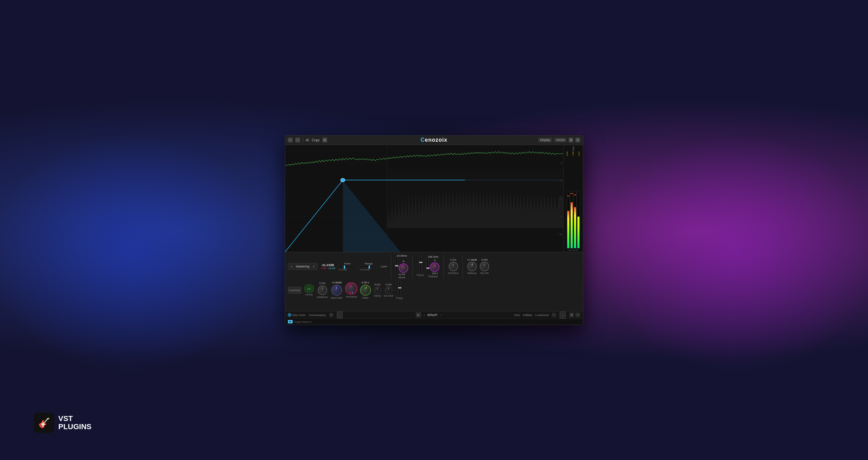  Describe the element at coordinates (418, 315) in the screenshot. I see `nav-icon: ⊞` at that location.